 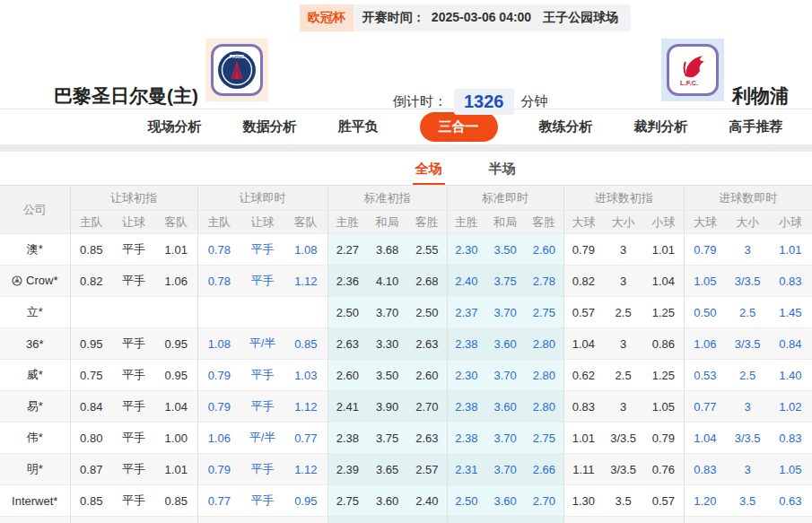 I want to click on odds-cell: 2.31, so click(x=467, y=470).